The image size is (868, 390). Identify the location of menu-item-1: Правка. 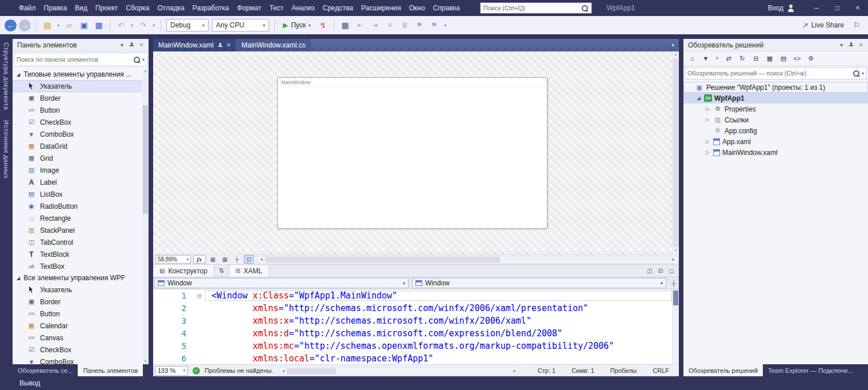
(56, 8).